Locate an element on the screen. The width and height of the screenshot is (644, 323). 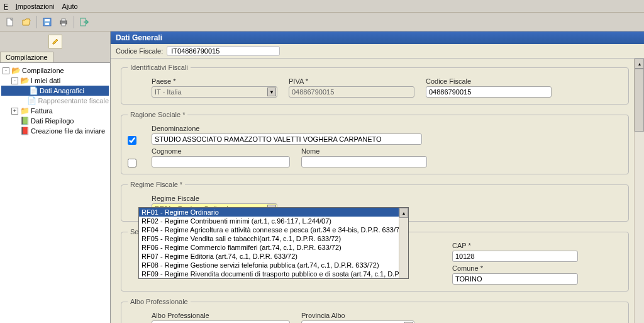
tree-item-compilazione: -Compilazione is located at coordinates (55, 71).